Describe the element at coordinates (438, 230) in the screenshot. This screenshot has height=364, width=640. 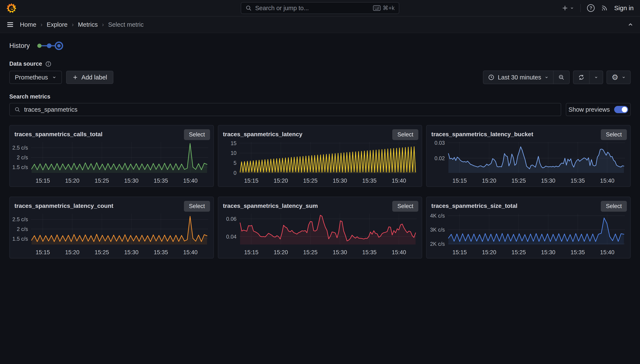
I see `svg-text: 3K c/s` at that location.